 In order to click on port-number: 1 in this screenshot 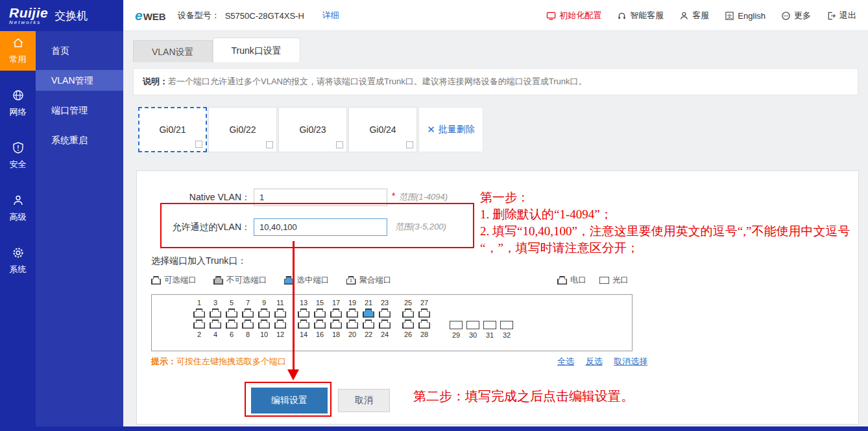, I will do `click(199, 303)`.